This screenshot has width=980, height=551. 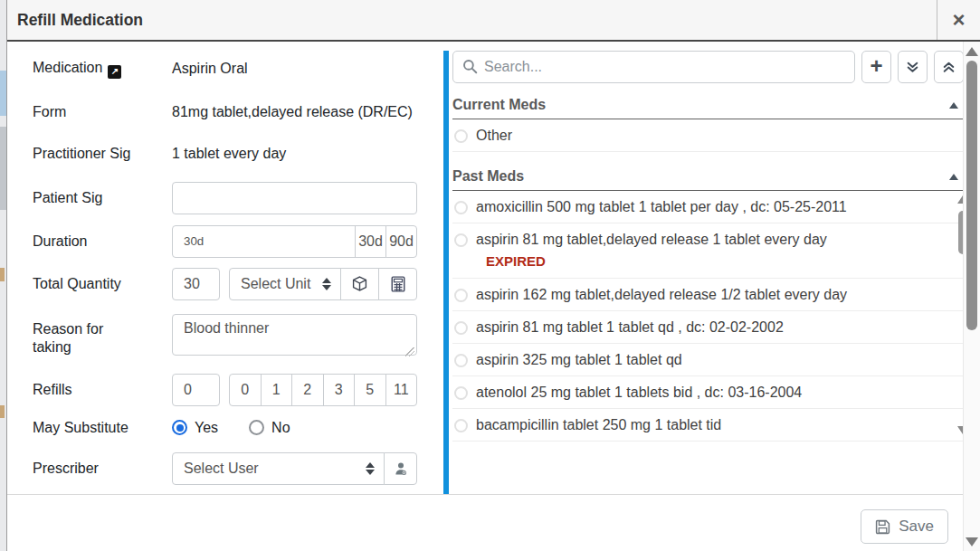 What do you see at coordinates (292, 112) in the screenshot?
I see `form-value: 81mg tablet,delayed release (DR/EC)` at bounding box center [292, 112].